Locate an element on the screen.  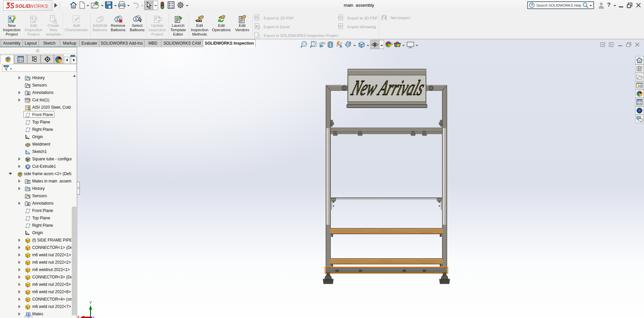
svg-text: SOLID is located at coordinates (23, 6).